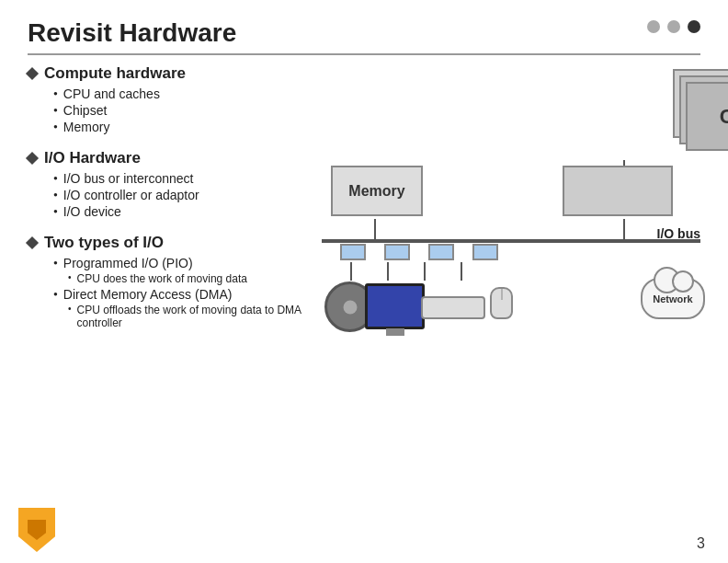  I want to click on mouse-icon, so click(502, 304).